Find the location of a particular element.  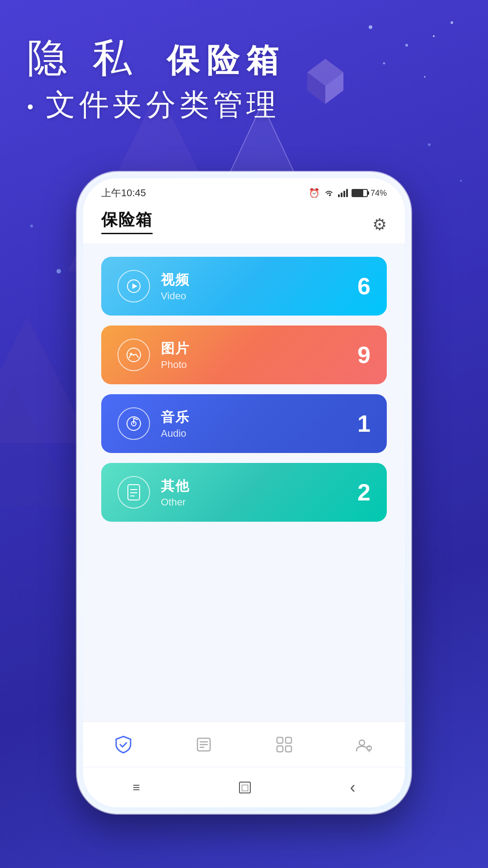

other-labels: 其他 Other is located at coordinates (175, 493).